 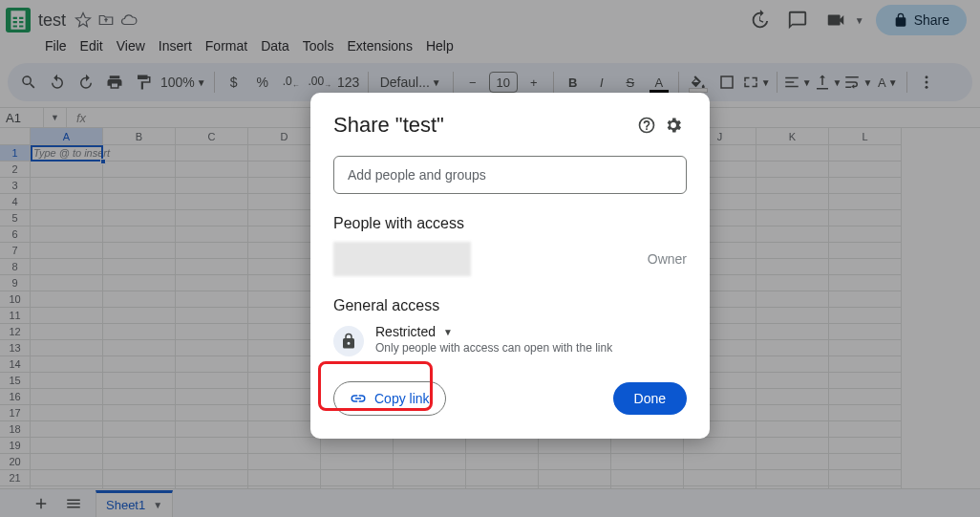 I want to click on general-access-description: Only people with access can open with th…, so click(x=494, y=348).